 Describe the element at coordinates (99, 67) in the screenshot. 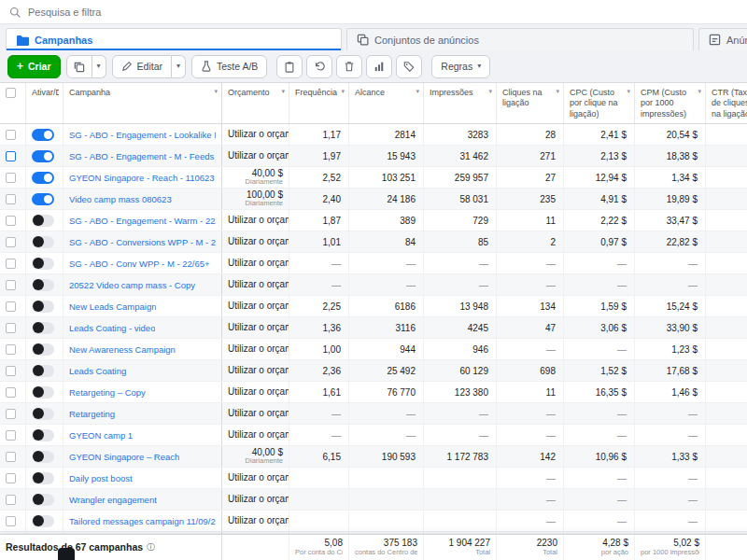

I see `duplicate-menu-button: ▾` at that location.